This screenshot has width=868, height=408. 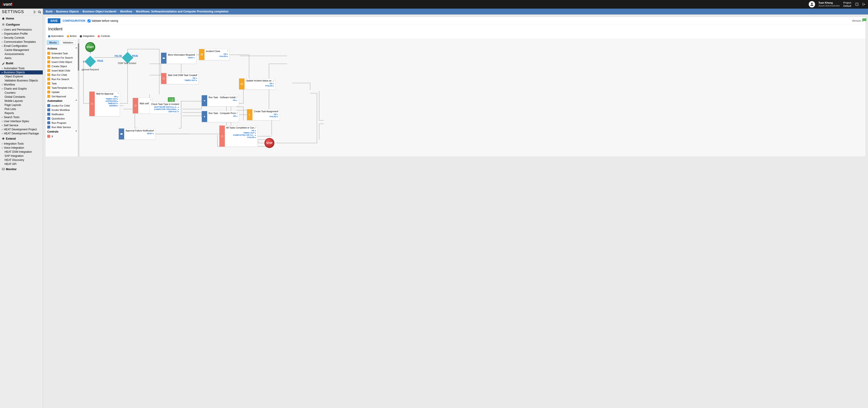 I want to click on diamond-dsm, so click(x=128, y=58).